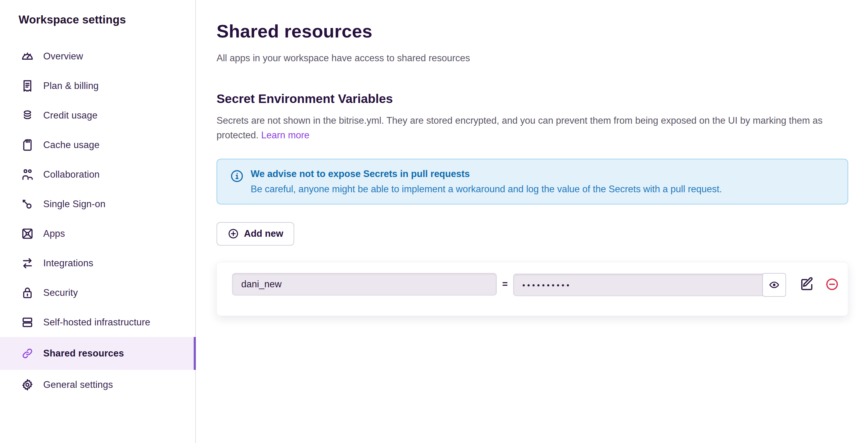  What do you see at coordinates (63, 56) in the screenshot?
I see `sidebar-item-label: Overview` at bounding box center [63, 56].